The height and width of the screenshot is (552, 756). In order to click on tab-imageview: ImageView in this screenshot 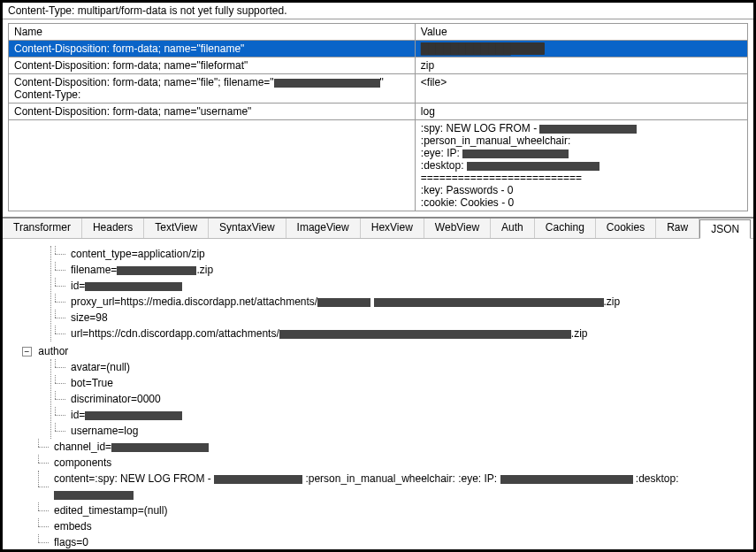, I will do `click(324, 228)`.